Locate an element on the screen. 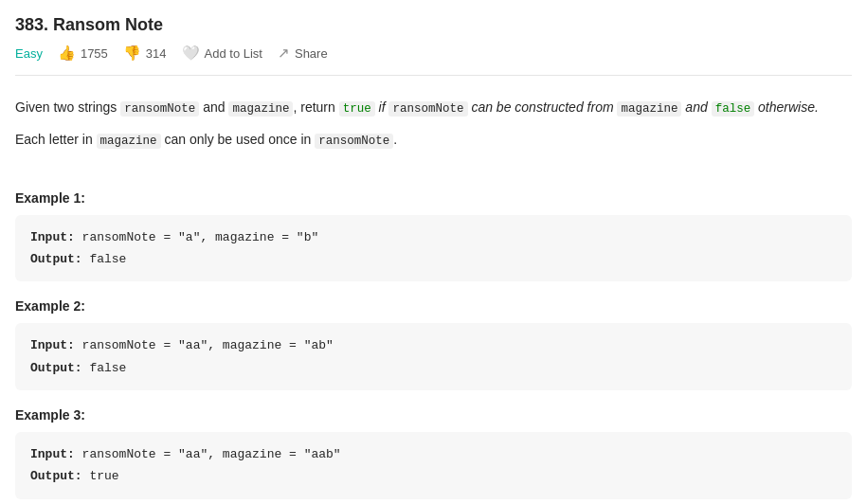  description-paragraph-2: Each letter in magazine can only be used… is located at coordinates (434, 140).